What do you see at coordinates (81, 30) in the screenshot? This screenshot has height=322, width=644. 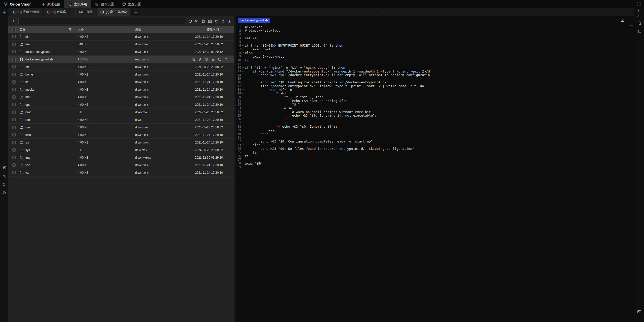 I see `column-header-size: 大小` at bounding box center [81, 30].